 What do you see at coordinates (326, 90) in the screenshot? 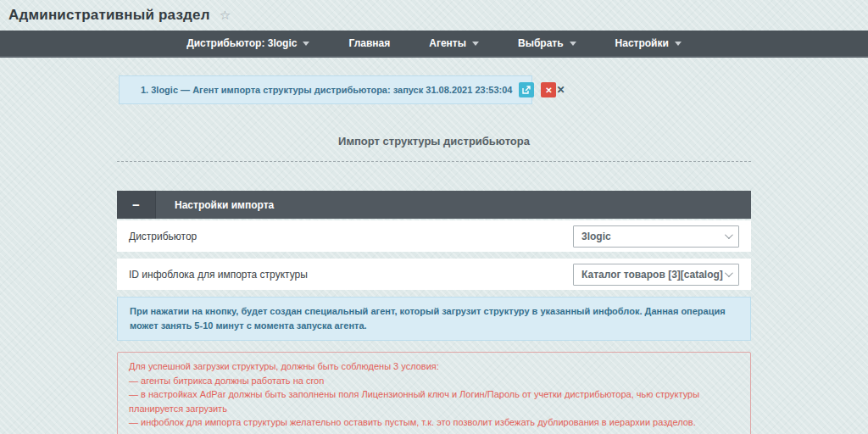
I see `agent-notification: 1. 3logic — Агент импорта структуры дист…` at bounding box center [326, 90].